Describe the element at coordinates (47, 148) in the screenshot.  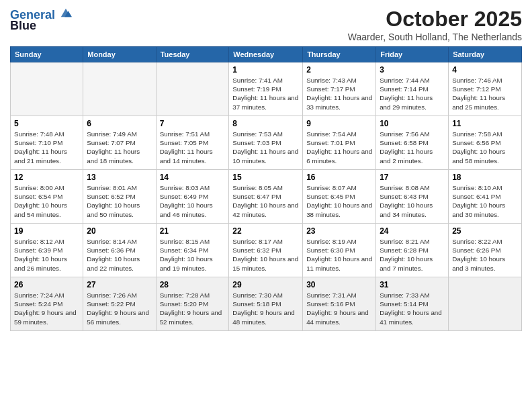
I see `day-info: Sunrise: 7:48 AM Sunset: 7:10 PM Dayligh…` at that location.